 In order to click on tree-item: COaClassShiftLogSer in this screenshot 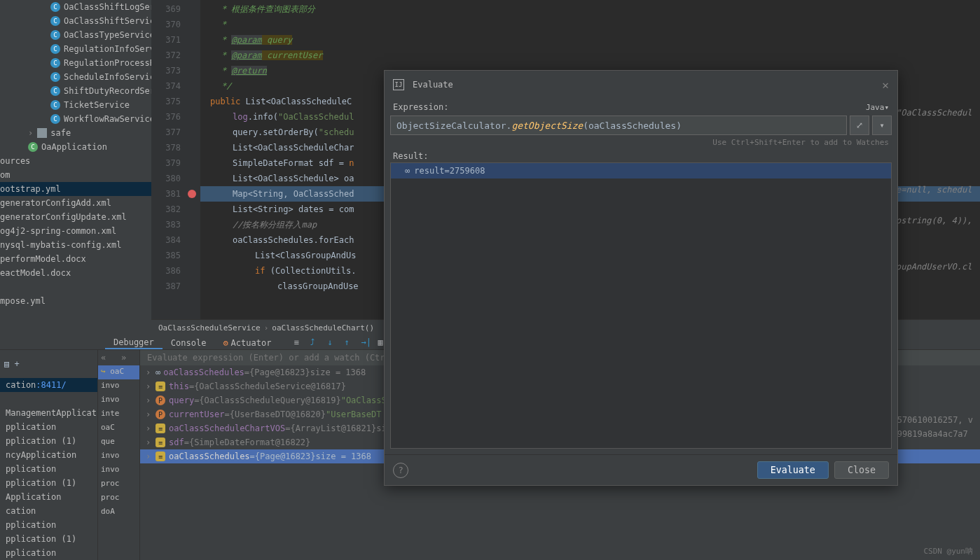, I will do `click(76, 7)`.